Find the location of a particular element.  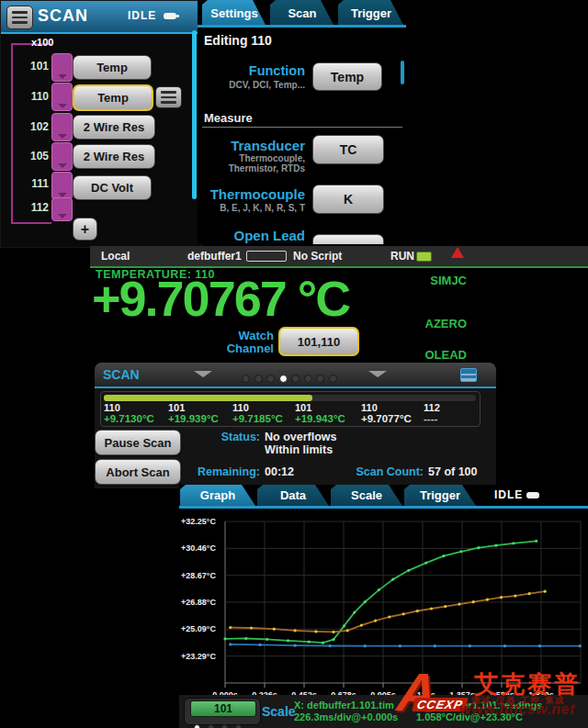

buffer-fill-gauge is located at coordinates (266, 256).